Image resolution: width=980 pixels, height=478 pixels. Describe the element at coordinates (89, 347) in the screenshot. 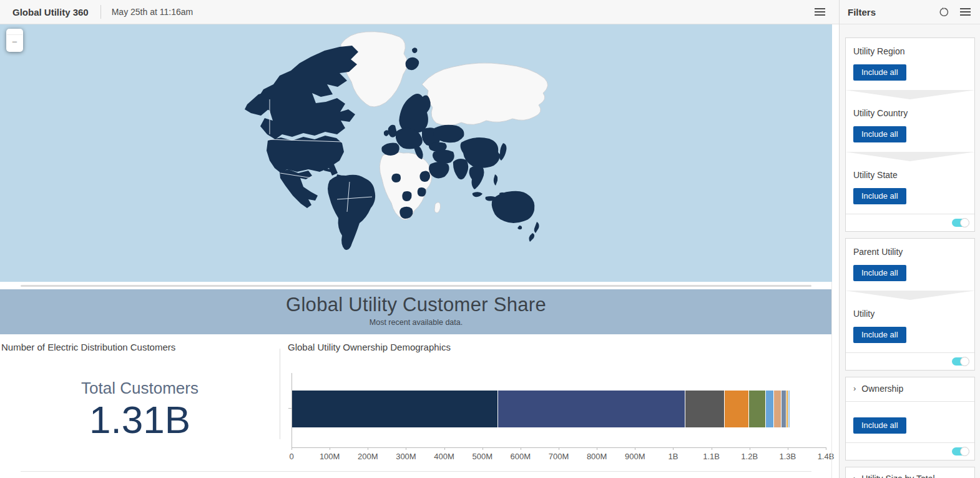

I see `customers-card-title: Number of Electric Distribution Customer…` at that location.